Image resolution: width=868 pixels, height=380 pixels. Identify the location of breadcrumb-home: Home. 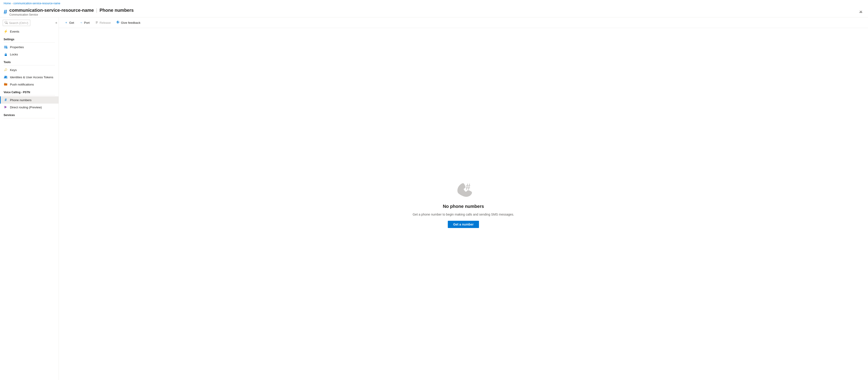
(7, 3).